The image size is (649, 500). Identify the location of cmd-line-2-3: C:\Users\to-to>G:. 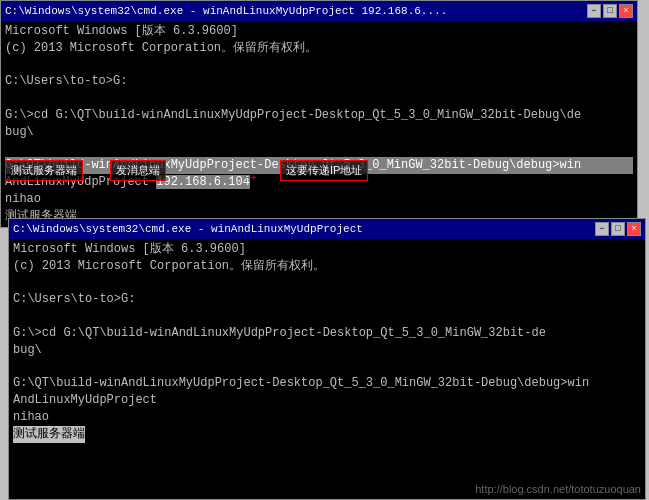
(327, 300).